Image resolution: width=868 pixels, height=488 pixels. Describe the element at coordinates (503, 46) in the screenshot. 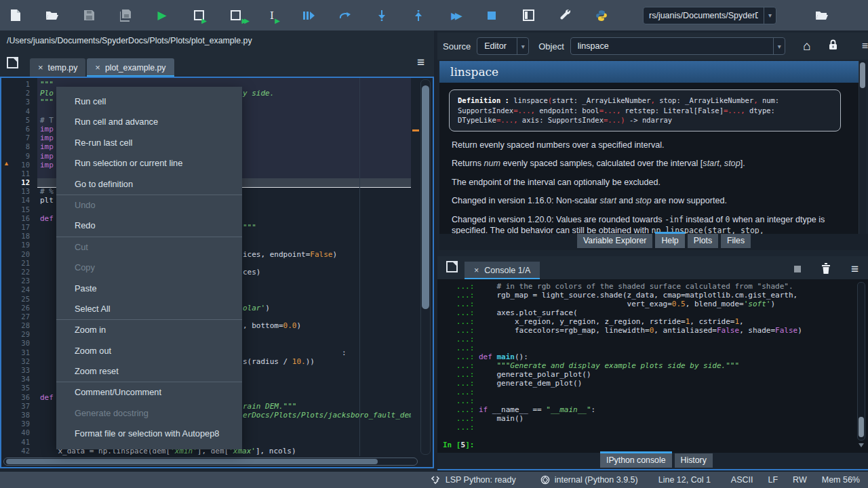

I see `source-select: Editor ▾` at that location.